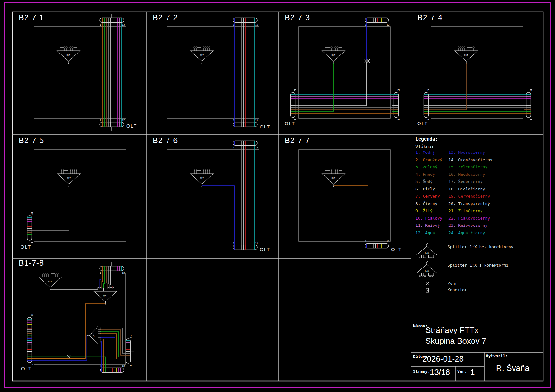  I want to click on legend-title: Legenda:, so click(427, 139).